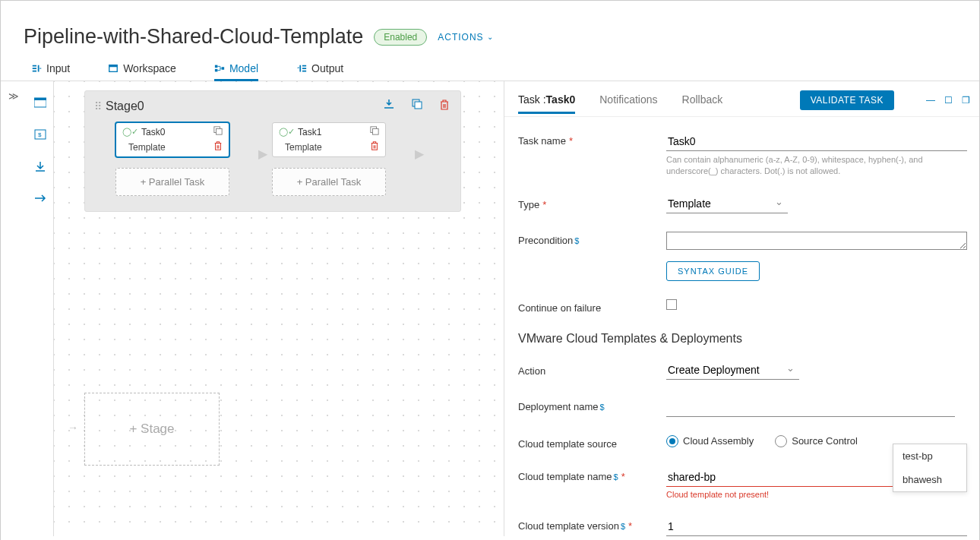 The image size is (980, 540). I want to click on task-name-label: Task name*, so click(593, 140).